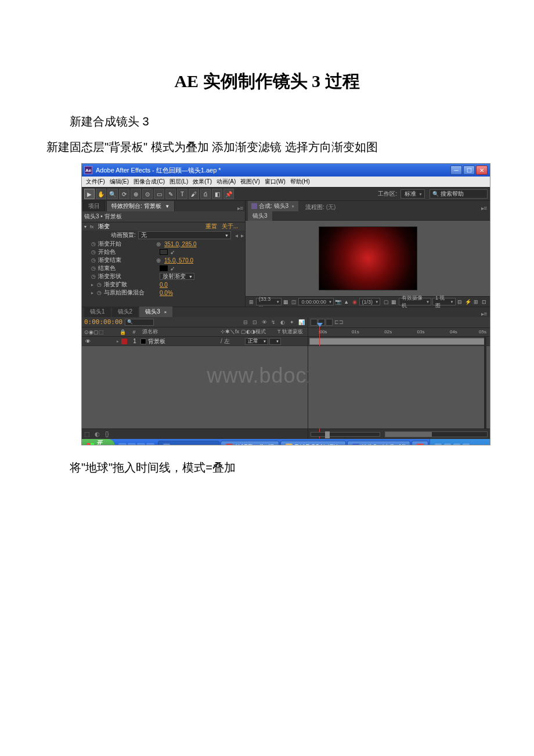 This screenshot has height=756, width=534. I want to click on timeline-tab-2: 镜头2, so click(125, 312).